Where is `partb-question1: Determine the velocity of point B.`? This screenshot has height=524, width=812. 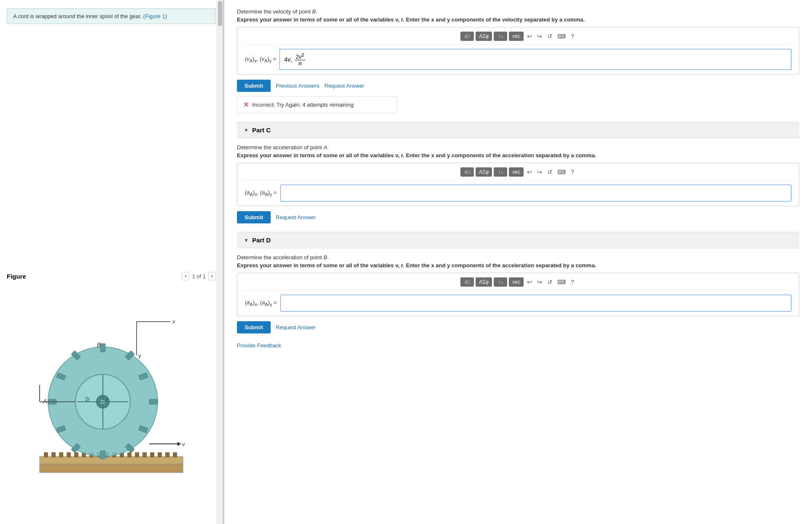 partb-question1: Determine the velocity of point B. is located at coordinates (518, 12).